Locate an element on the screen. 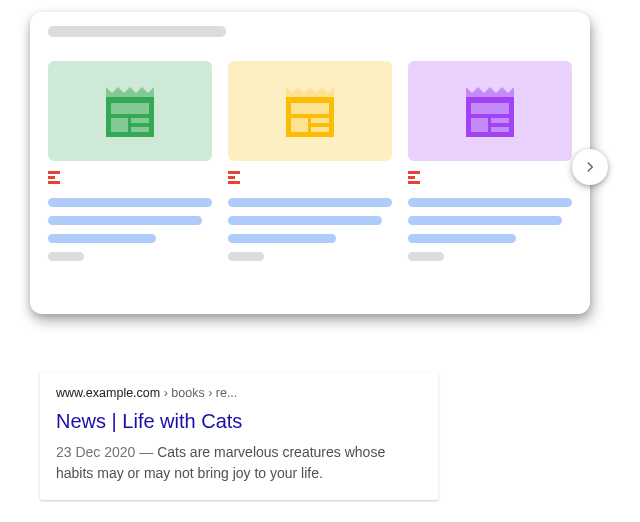 This screenshot has width=640, height=522. carousel-header-placeholder is located at coordinates (137, 32).